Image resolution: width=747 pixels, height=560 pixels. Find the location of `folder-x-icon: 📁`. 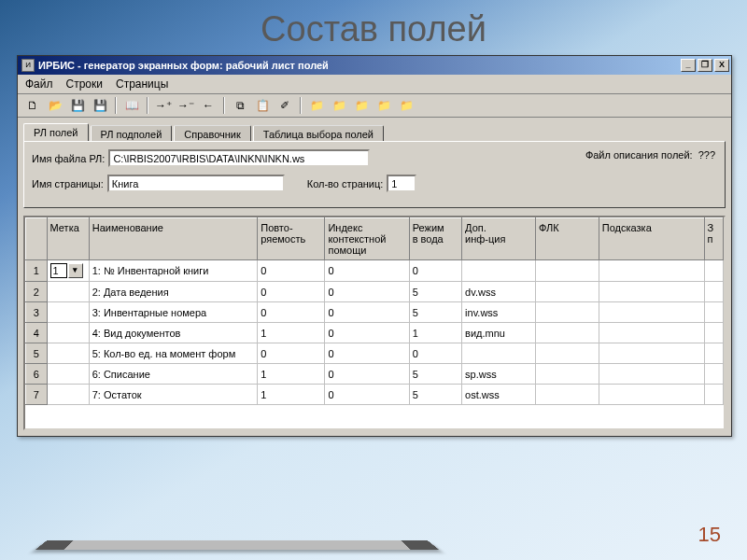

folder-x-icon: 📁 is located at coordinates (406, 105).